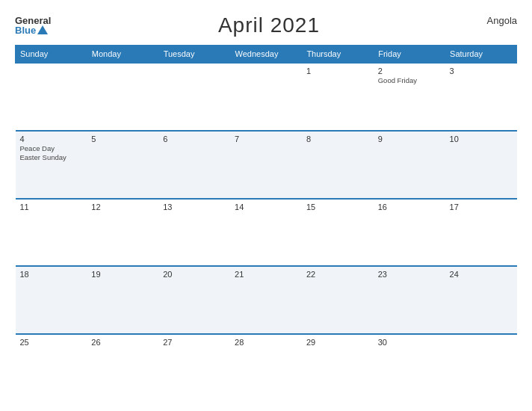 The width and height of the screenshot is (532, 411). I want to click on day-header-friday: Friday, so click(409, 55).